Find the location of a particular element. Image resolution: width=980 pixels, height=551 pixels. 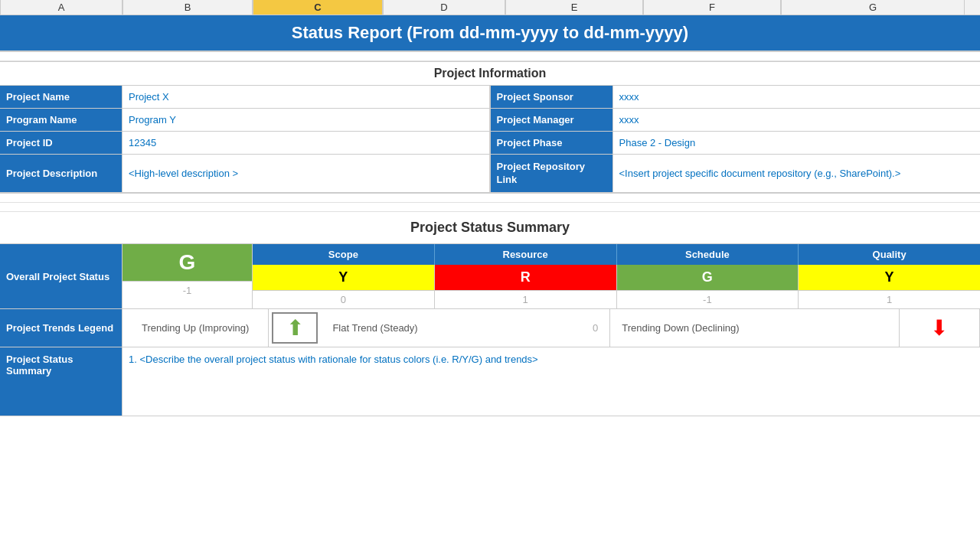

indicator-schedule-header: Schedule is located at coordinates (708, 254).